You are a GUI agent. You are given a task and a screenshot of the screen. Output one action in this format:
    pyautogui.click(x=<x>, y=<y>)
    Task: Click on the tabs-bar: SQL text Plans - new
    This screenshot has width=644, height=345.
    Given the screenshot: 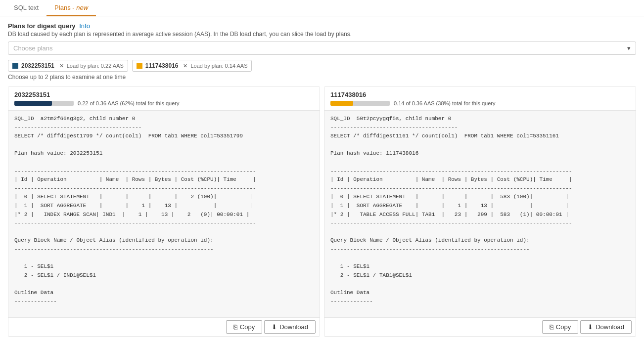 What is the action you would take?
    pyautogui.click(x=322, y=8)
    